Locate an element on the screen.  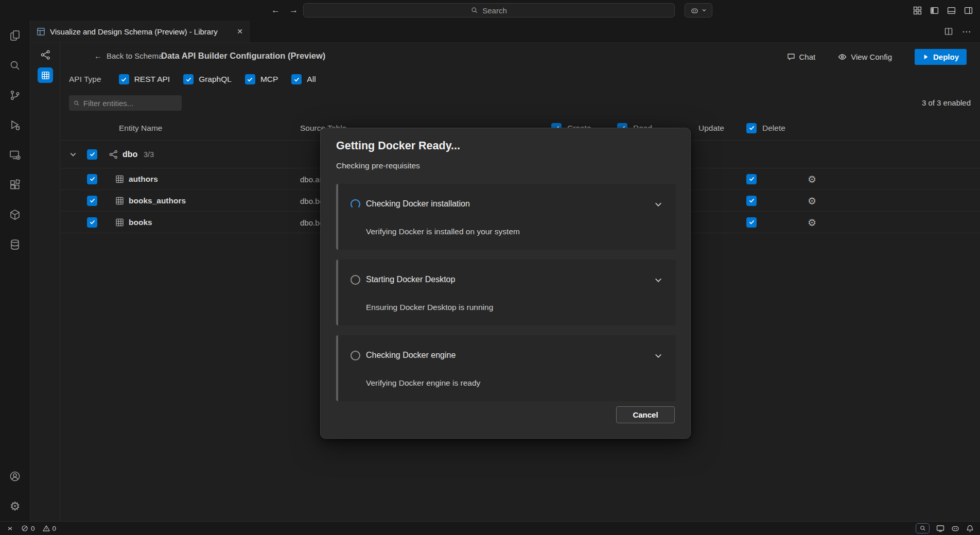
package-cube-icon is located at coordinates (15, 215).